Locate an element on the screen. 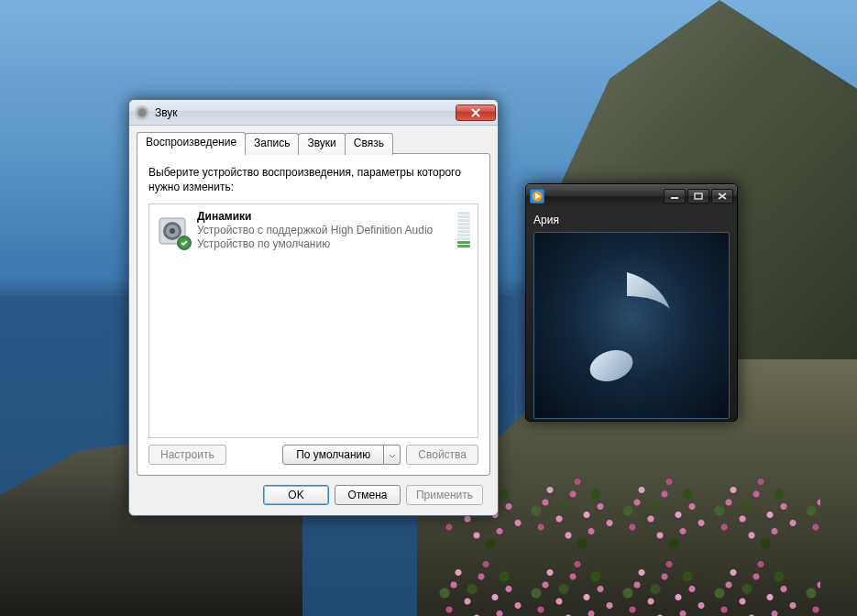 The image size is (857, 616). maximize-icon is located at coordinates (698, 196).